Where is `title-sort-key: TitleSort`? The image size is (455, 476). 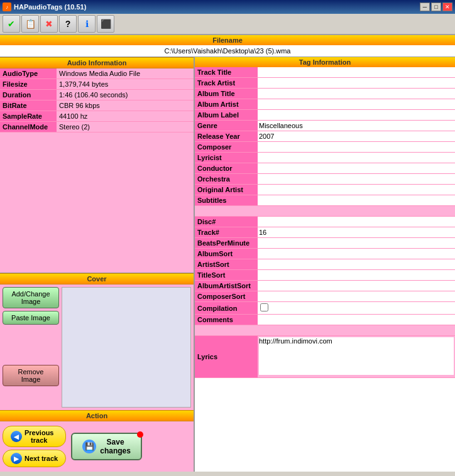 title-sort-key: TitleSort is located at coordinates (226, 275).